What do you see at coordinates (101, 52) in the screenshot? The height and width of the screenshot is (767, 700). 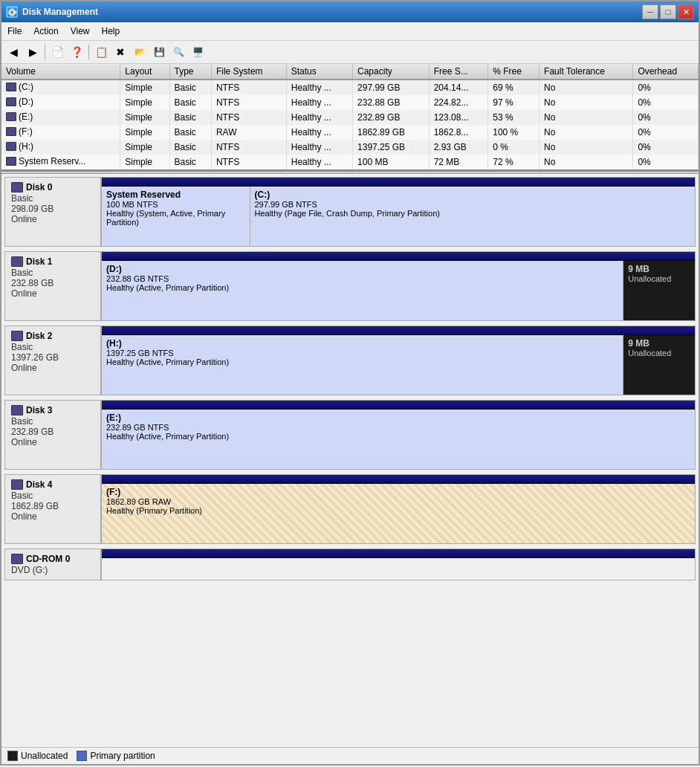 I see `new-button: 📋` at bounding box center [101, 52].